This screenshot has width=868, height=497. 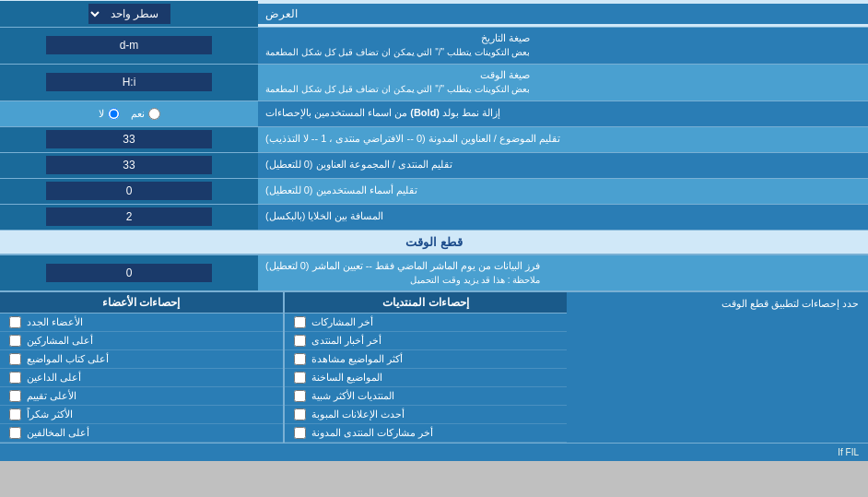 What do you see at coordinates (129, 192) in the screenshot?
I see `usernames-input-cell` at bounding box center [129, 192].